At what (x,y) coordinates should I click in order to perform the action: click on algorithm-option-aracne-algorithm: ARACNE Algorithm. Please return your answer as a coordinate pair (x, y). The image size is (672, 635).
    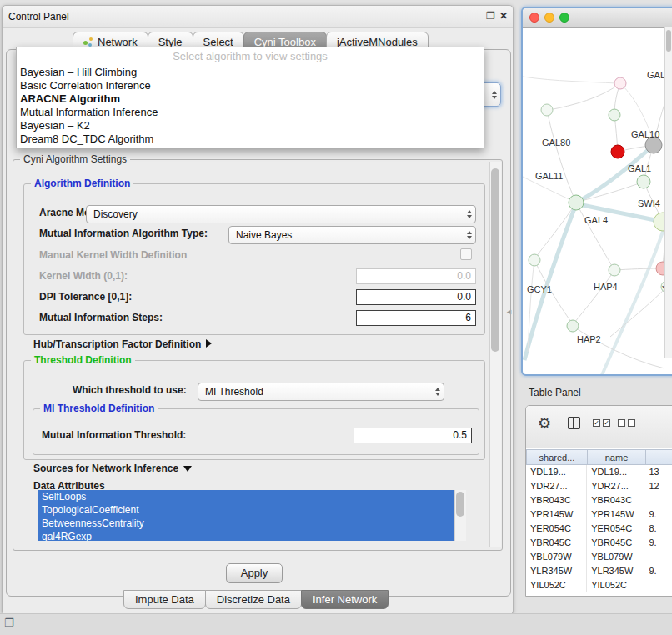
    Looking at the image, I should click on (250, 99).